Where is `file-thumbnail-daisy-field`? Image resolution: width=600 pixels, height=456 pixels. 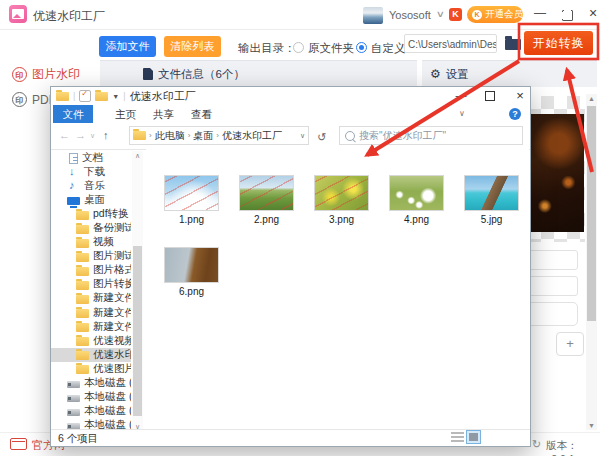 file-thumbnail-daisy-field is located at coordinates (416, 193).